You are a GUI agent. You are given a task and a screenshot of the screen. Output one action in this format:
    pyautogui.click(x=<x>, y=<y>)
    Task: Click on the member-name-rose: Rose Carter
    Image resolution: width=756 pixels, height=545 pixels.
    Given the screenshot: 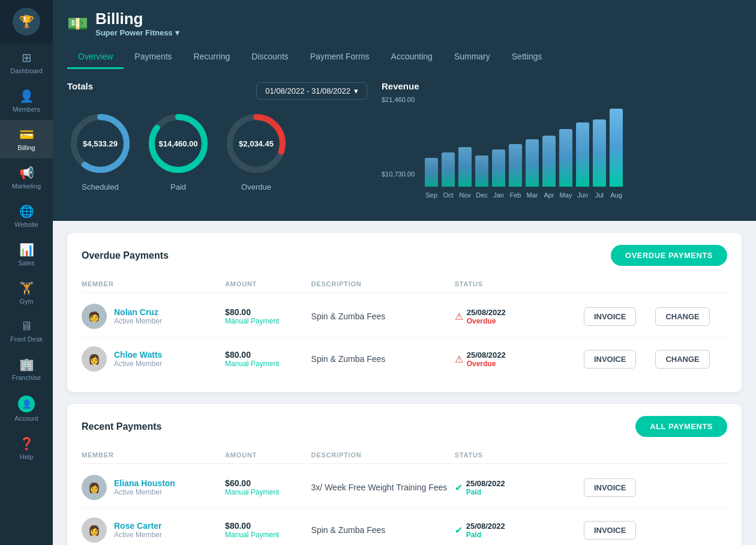 What is the action you would take?
    pyautogui.click(x=138, y=526)
    